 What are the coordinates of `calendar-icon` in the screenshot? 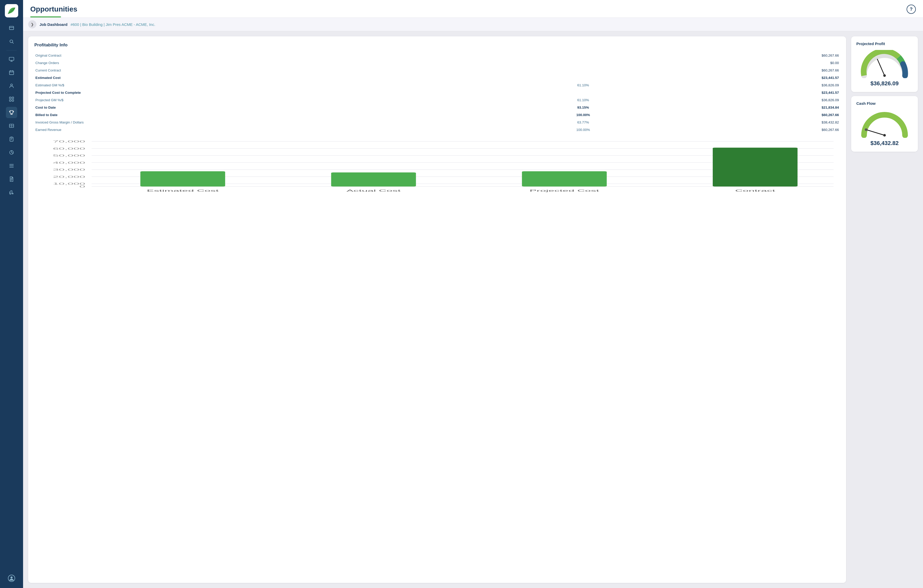 It's located at (11, 73).